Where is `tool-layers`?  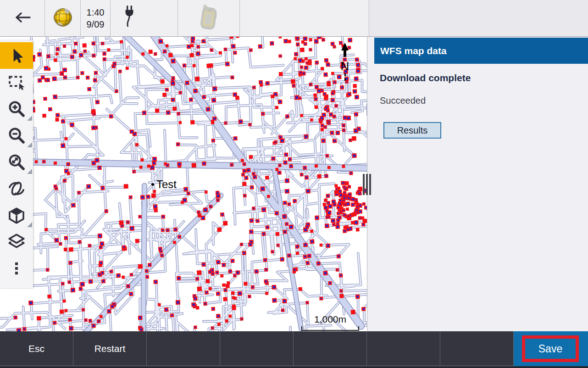
tool-layers is located at coordinates (17, 242).